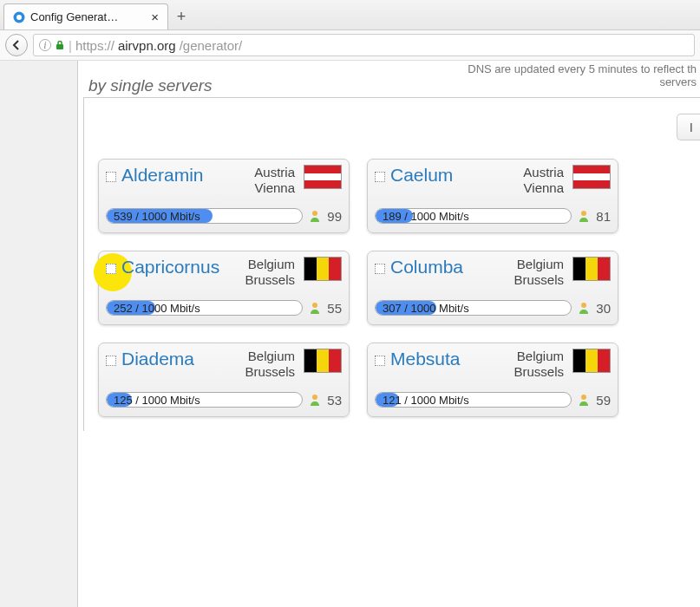  What do you see at coordinates (582, 69) in the screenshot?
I see `note-line-1: DNS are updated every 5 minutes to refle…` at bounding box center [582, 69].